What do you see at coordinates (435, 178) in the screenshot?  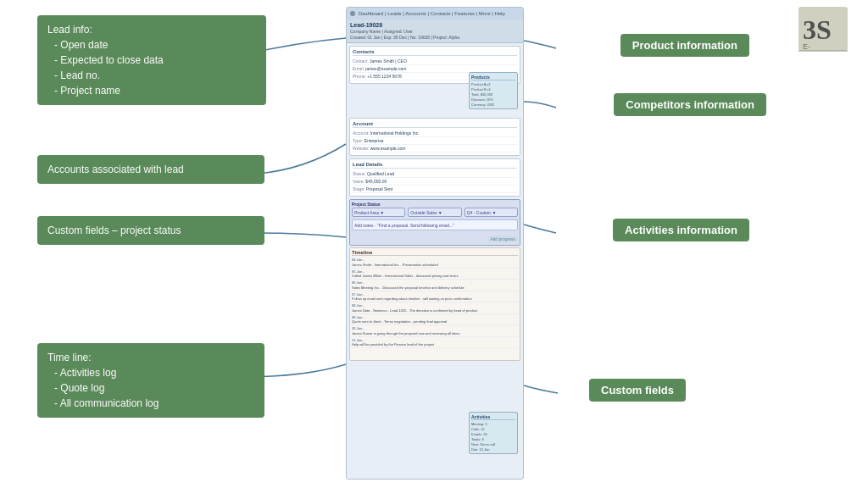 I see `lead-details-section: Lead Details Status: Qualified Lead Valu…` at bounding box center [435, 178].